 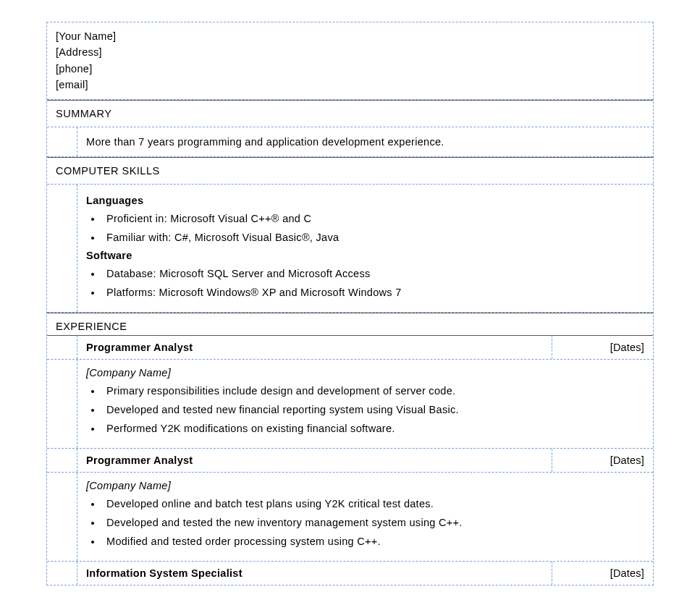 I want to click on summary-header-row: SUMMARY, so click(x=350, y=113).